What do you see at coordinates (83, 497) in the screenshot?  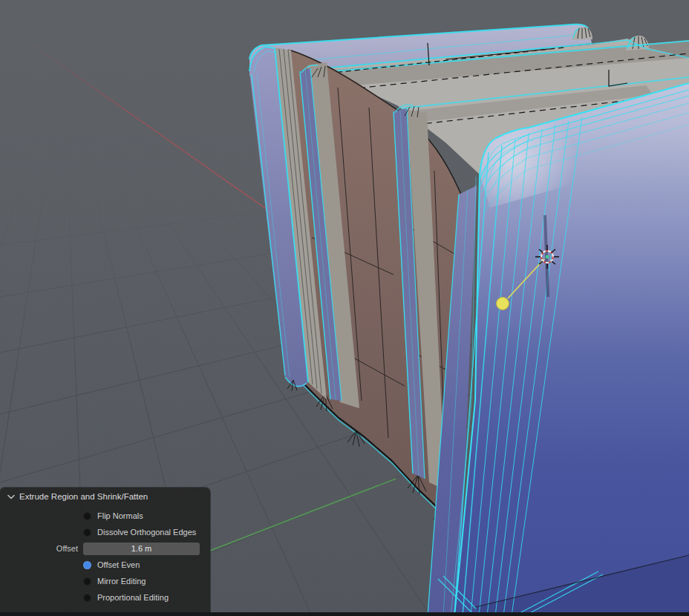 I see `operator-panel-title: Extrude Region and Shrink/Fatten` at bounding box center [83, 497].